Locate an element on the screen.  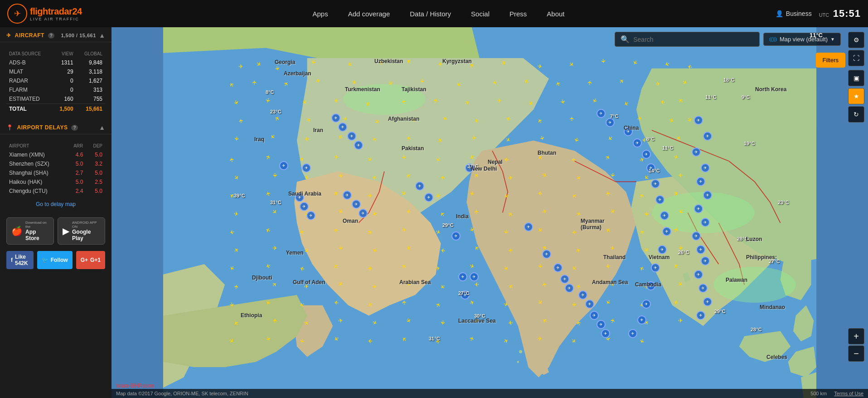
filter-toggle-button: ▣ is located at coordinates (856, 78).